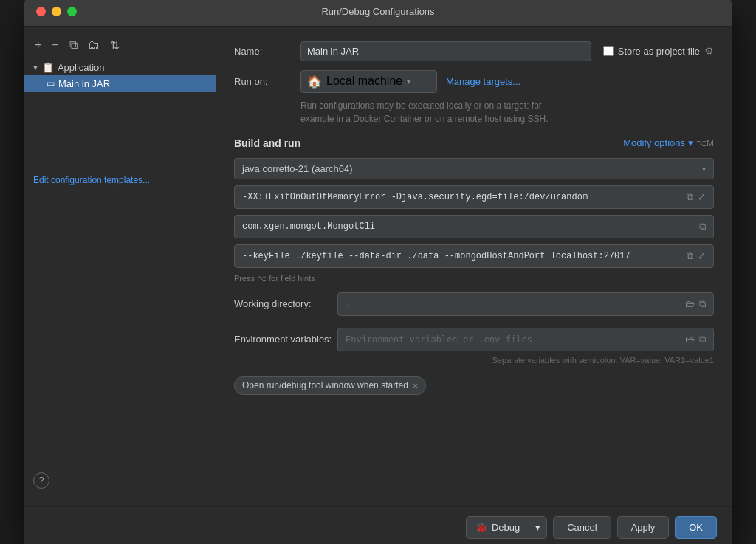 This screenshot has width=756, height=544. What do you see at coordinates (483, 81) in the screenshot?
I see `manage-targets-link: Manage targets...` at bounding box center [483, 81].